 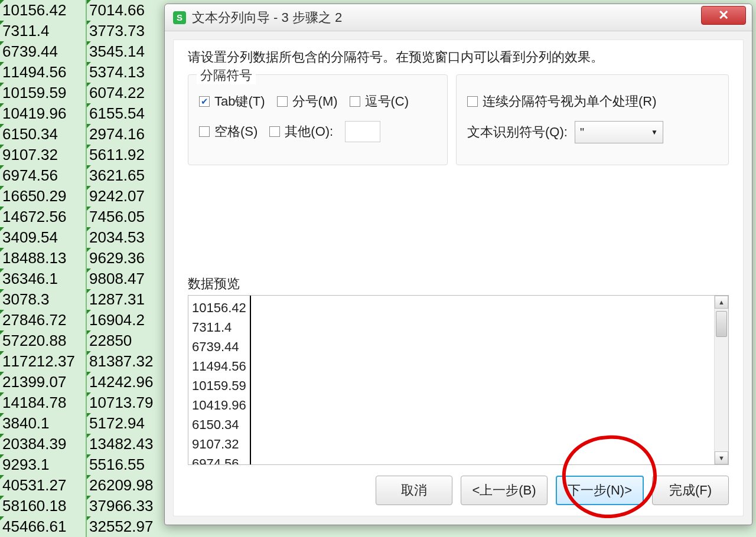 I want to click on sheet-cell: 37966.33, so click(x=129, y=506).